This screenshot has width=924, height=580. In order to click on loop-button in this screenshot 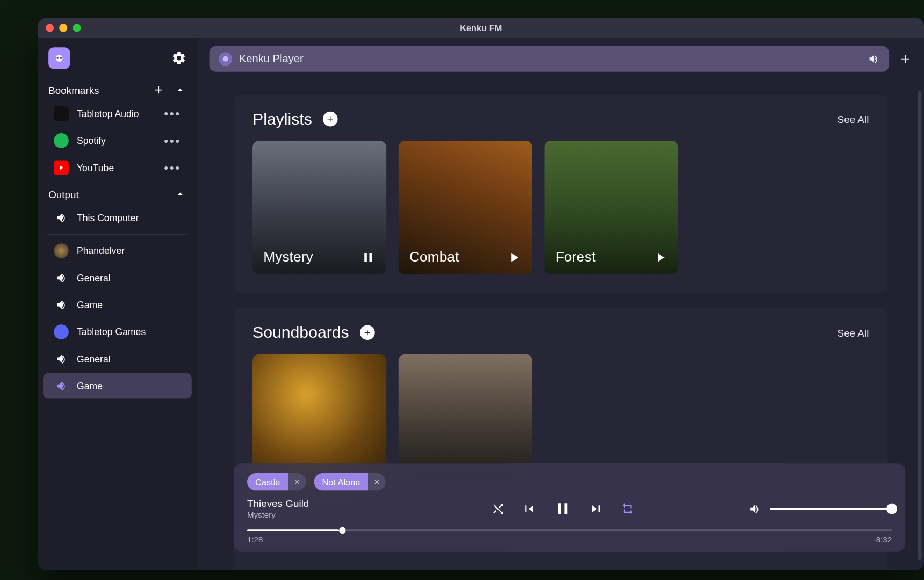, I will do `click(627, 508)`.